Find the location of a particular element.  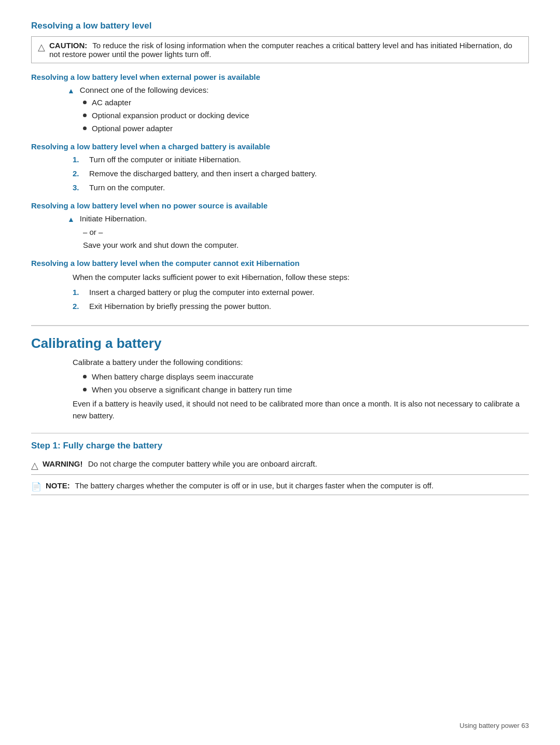

step-number: 3. is located at coordinates (80, 188).